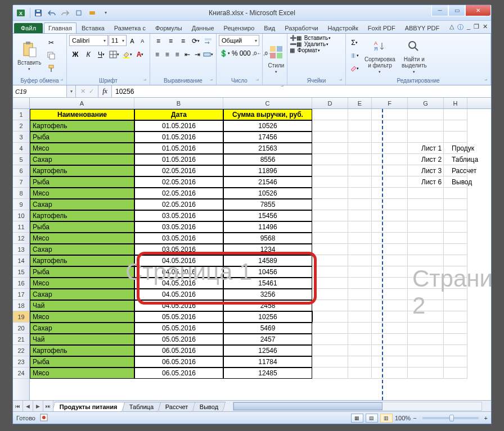 The width and height of the screenshot is (504, 431). I want to click on paste-button: Вставить▾, so click(29, 56).